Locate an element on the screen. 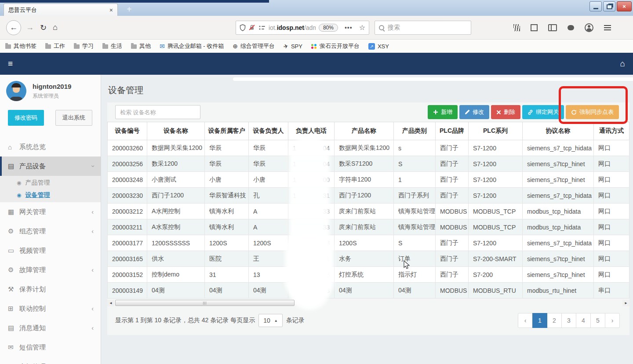  pocket-icon is located at coordinates (571, 28).